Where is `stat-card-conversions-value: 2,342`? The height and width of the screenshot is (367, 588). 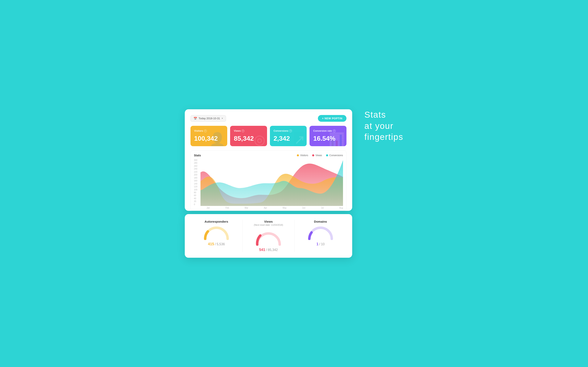
stat-card-conversions-value: 2,342 is located at coordinates (288, 138).